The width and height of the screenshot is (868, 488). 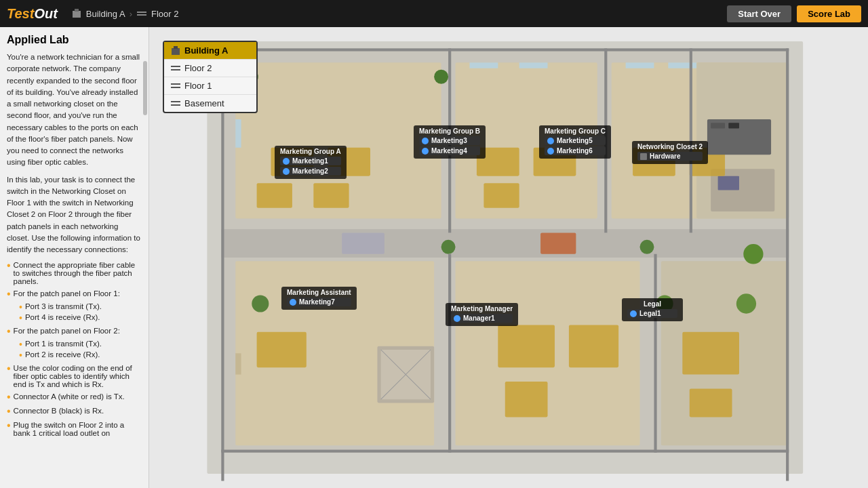 I want to click on floor1-icon, so click(x=176, y=86).